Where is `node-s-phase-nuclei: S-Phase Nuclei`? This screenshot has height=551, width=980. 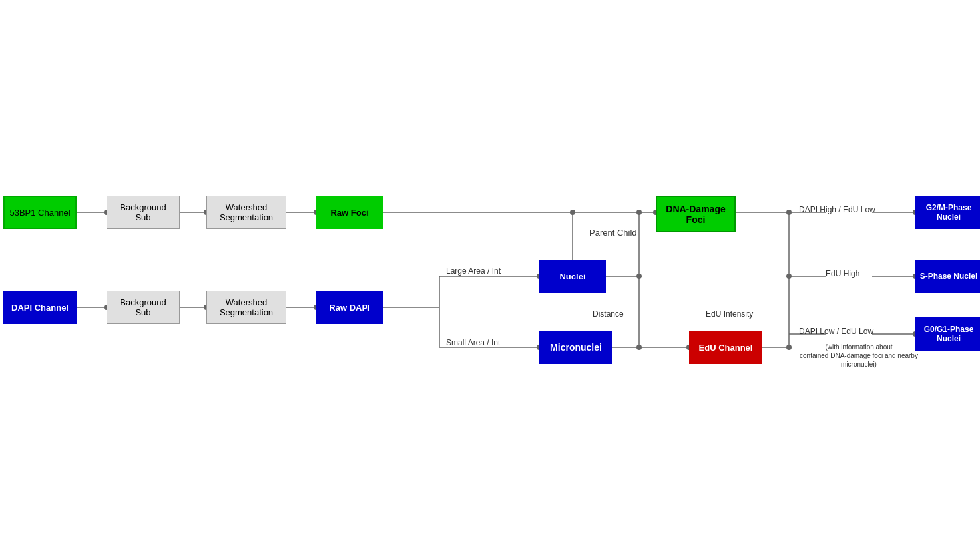
node-s-phase-nuclei: S-Phase Nuclei is located at coordinates (948, 276).